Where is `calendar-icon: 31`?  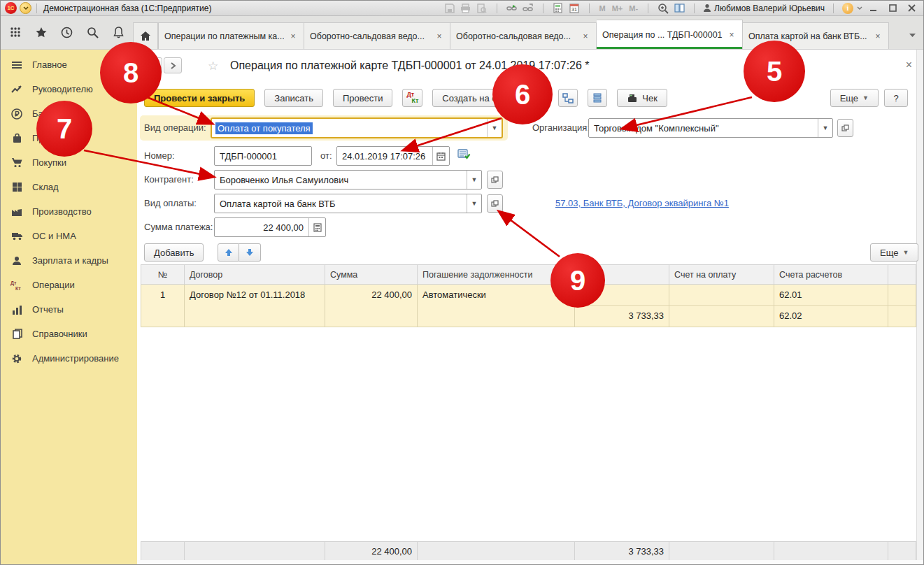
calendar-icon: 31 is located at coordinates (574, 8).